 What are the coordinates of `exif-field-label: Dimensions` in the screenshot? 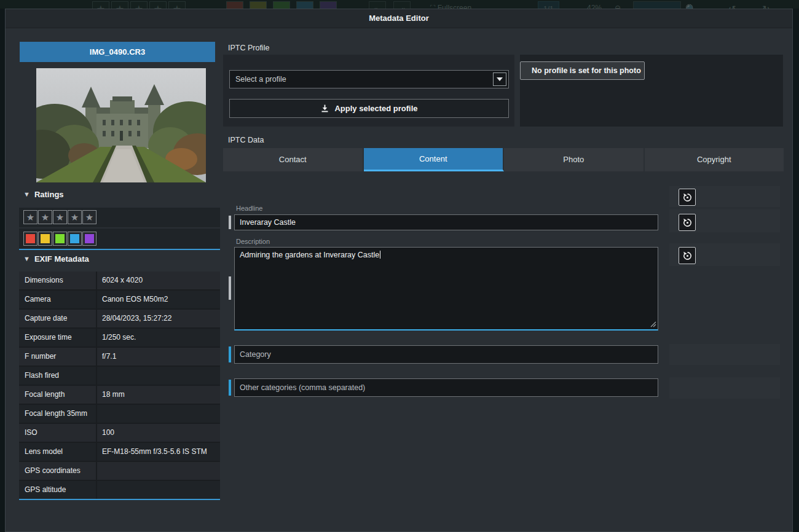 It's located at (58, 280).